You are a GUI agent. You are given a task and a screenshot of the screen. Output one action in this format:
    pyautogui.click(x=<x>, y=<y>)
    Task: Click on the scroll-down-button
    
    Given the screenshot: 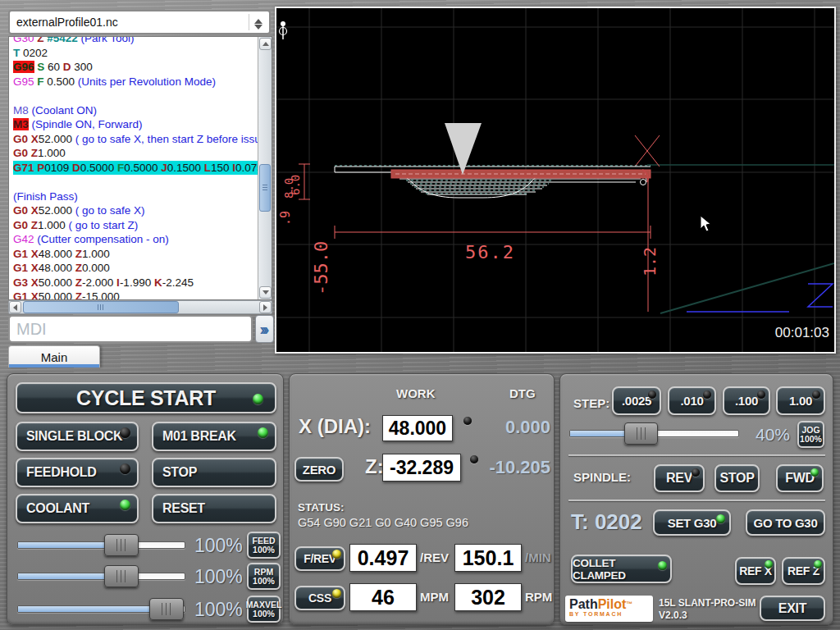 What is the action you would take?
    pyautogui.click(x=266, y=292)
    